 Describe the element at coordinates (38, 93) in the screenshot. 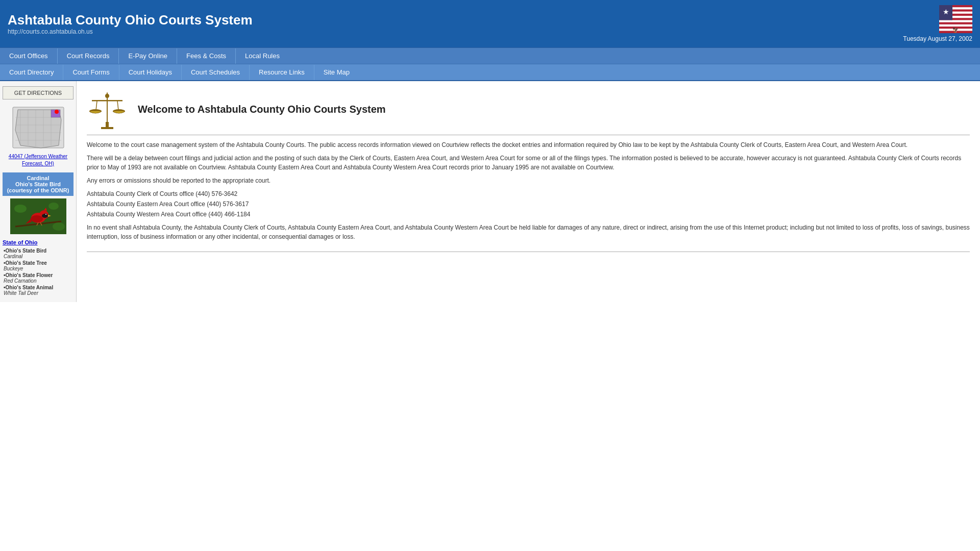

I see `get-directions-button: GET DIRECTIONS` at that location.